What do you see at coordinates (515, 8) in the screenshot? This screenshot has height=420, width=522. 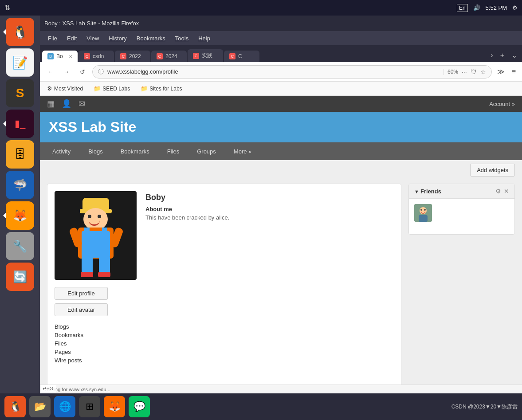 I see `system-settings-icon: ⚙` at bounding box center [515, 8].